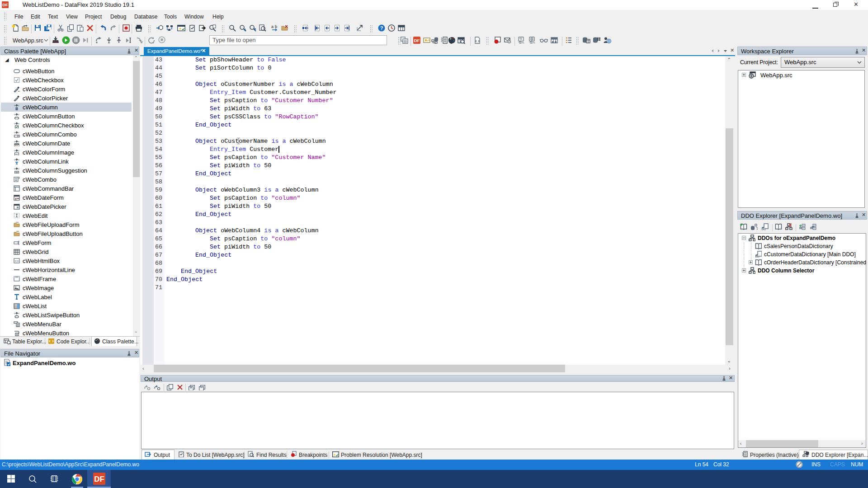  What do you see at coordinates (272, 27) in the screenshot?
I see `svg-text: a` at bounding box center [272, 27].